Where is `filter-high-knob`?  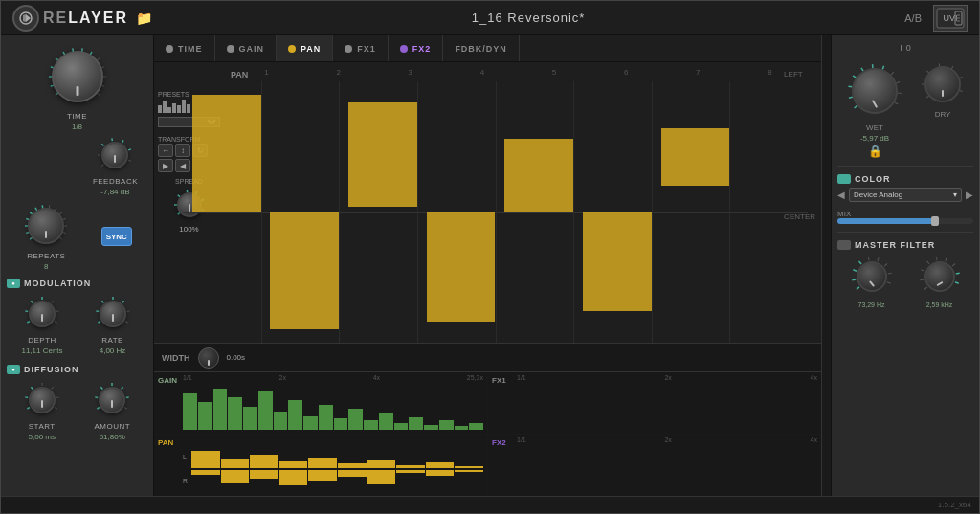 filter-high-knob is located at coordinates (940, 277).